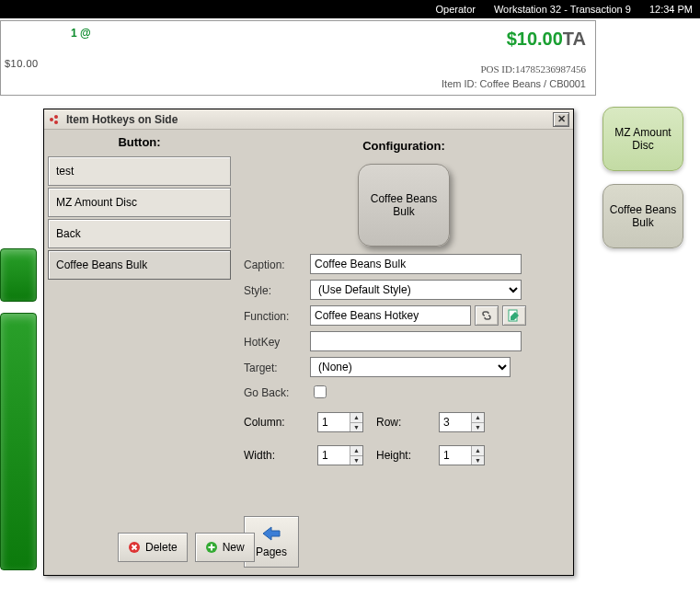 The image size is (700, 597). I want to click on receipt-posid: POS ID:14785236987456, so click(534, 69).